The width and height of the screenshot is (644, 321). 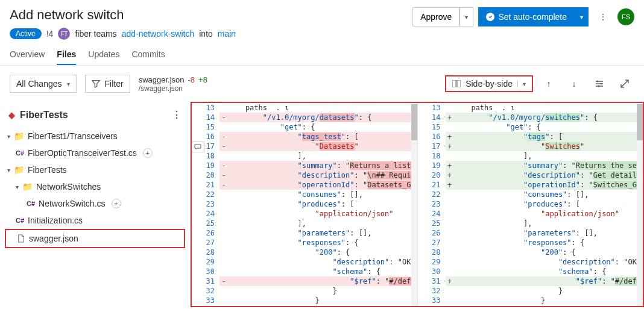 What do you see at coordinates (531, 117) in the screenshot?
I see `code-line: 14+ "/v1.0/myorg/switches": {` at bounding box center [531, 117].